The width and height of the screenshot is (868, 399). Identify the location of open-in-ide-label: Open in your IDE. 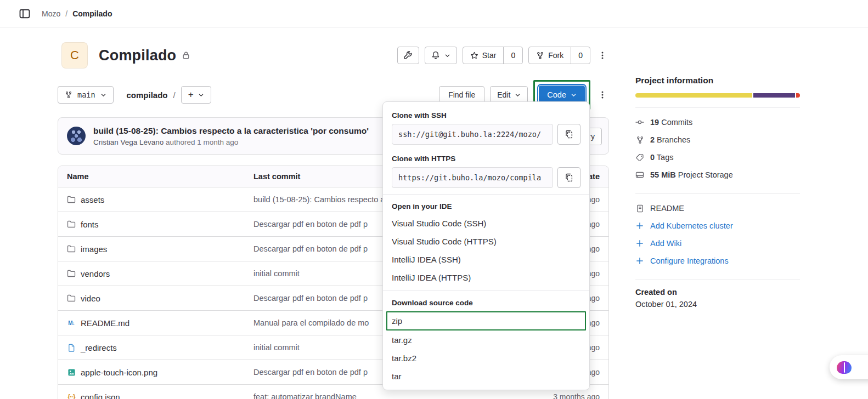
(486, 206).